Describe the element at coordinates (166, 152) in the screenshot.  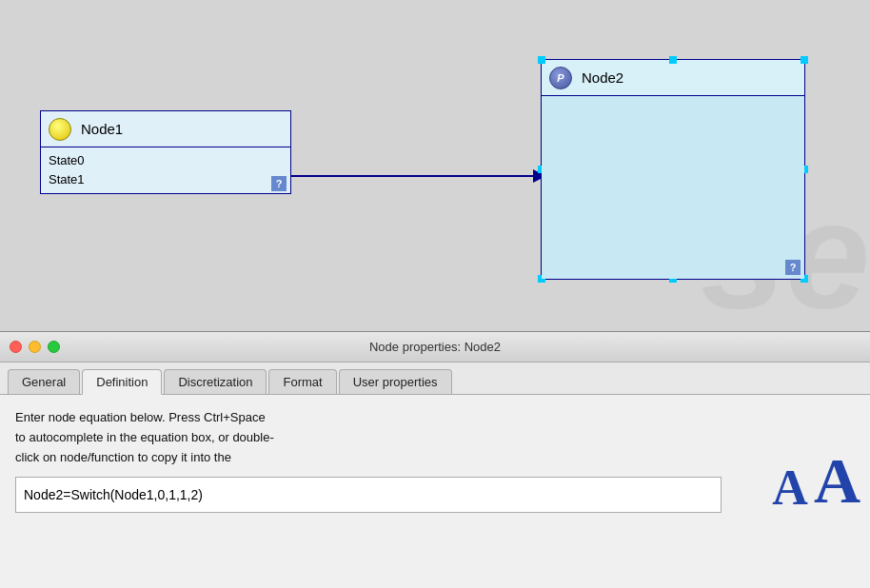
I see `node1: Node1 State0 State1 ?` at that location.